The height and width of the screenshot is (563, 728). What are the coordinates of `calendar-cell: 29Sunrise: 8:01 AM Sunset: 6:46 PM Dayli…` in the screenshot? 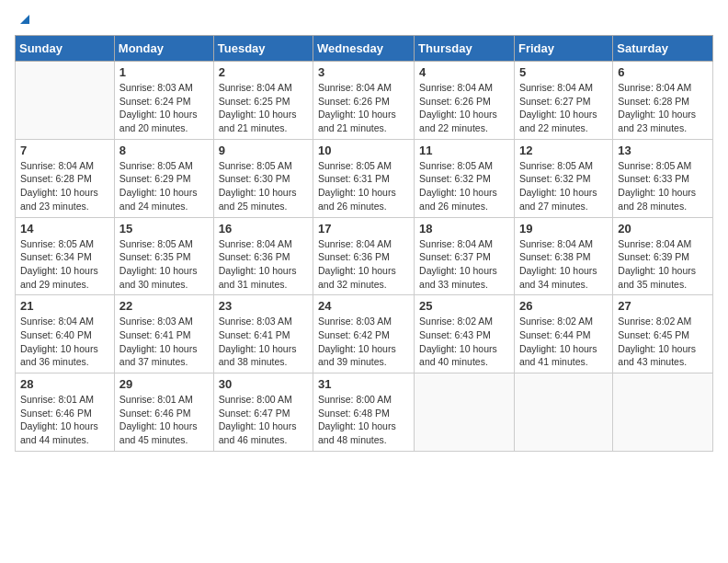 It's located at (164, 412).